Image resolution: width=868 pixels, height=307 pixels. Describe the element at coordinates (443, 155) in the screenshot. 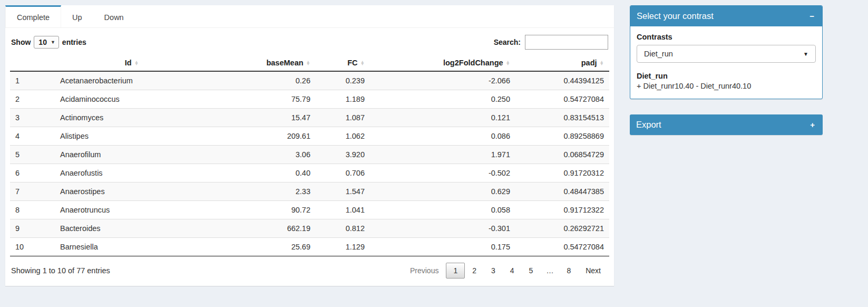

I see `cell-log2fc: 1.971` at that location.